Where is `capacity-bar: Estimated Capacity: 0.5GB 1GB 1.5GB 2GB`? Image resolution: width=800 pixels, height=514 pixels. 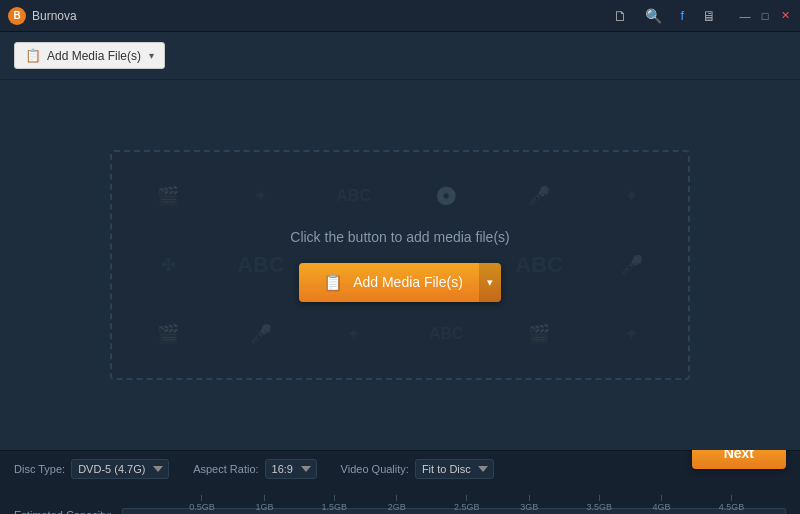
capacity-bar: Estimated Capacity: 0.5GB 1GB 1.5GB 2GB is located at coordinates (400, 511).